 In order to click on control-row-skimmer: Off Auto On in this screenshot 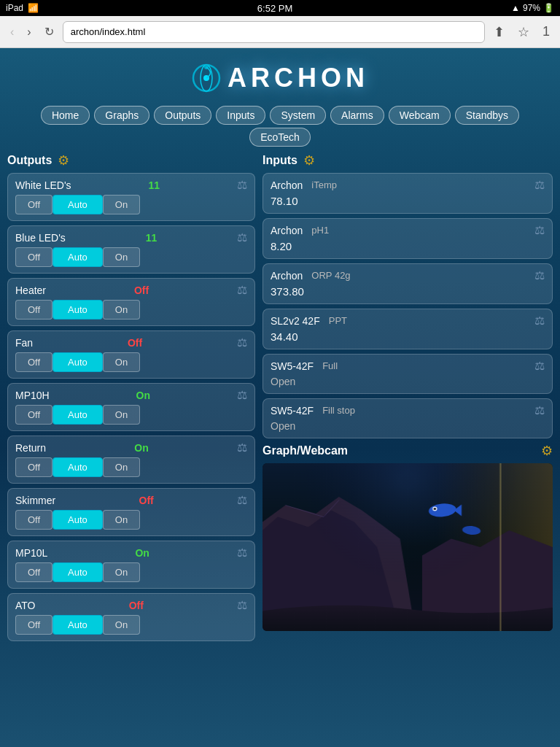, I will do `click(131, 519)`.